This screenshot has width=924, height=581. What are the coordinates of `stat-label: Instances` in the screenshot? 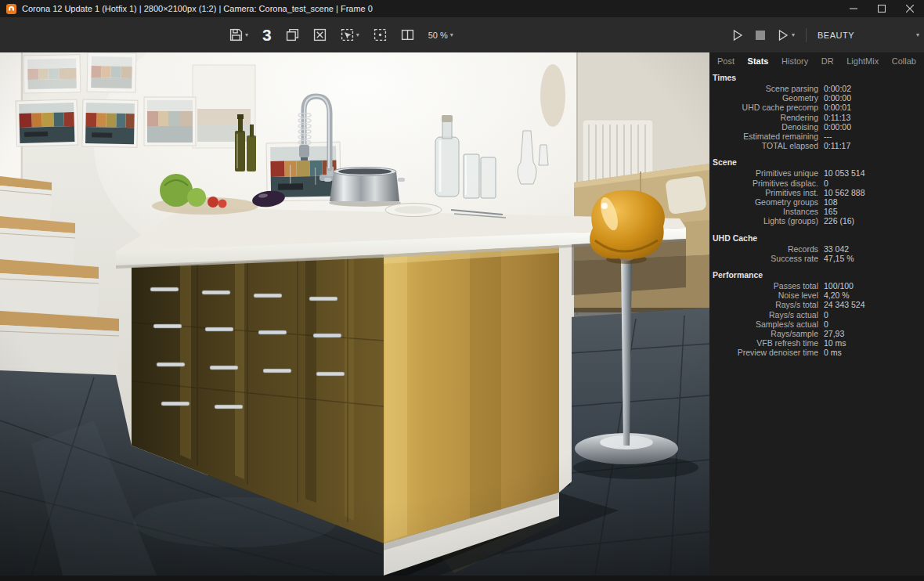 It's located at (764, 211).